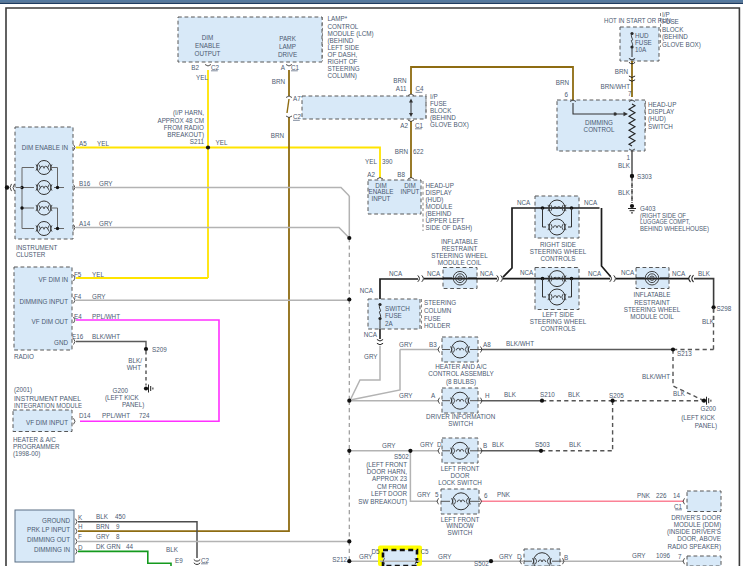 The width and height of the screenshot is (743, 566). Describe the element at coordinates (644, 176) in the screenshot. I see `svg-text: S303` at that location.